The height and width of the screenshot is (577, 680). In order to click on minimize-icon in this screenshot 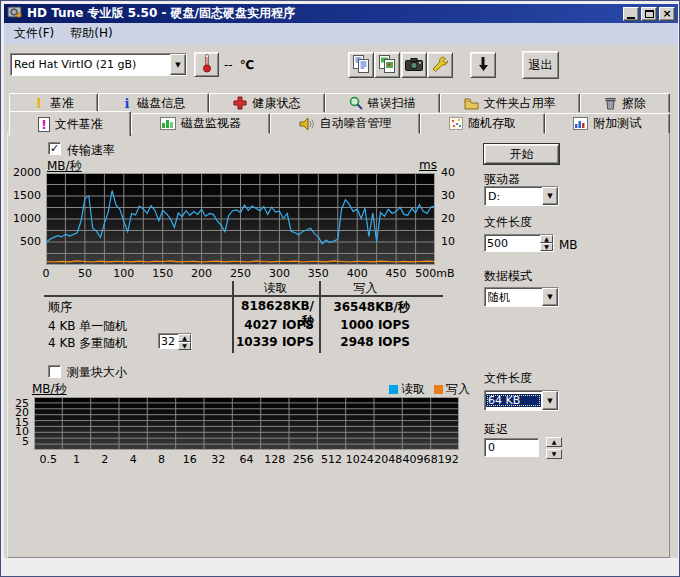, I will do `click(631, 18)`.